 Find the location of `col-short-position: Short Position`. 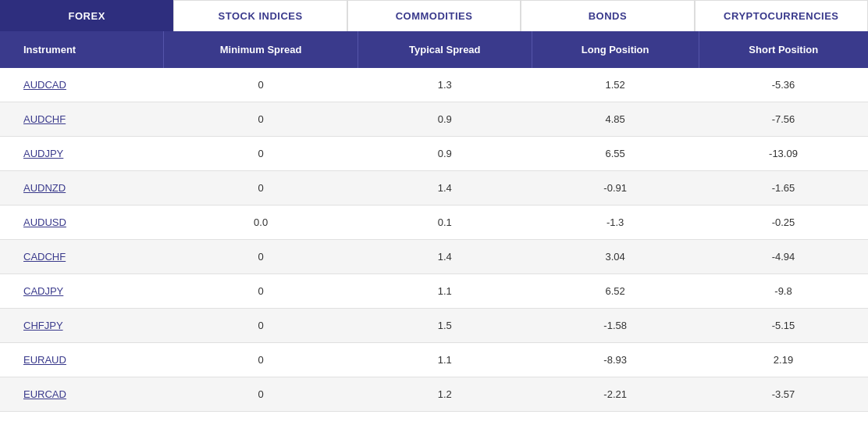

col-short-position: Short Position is located at coordinates (784, 50).